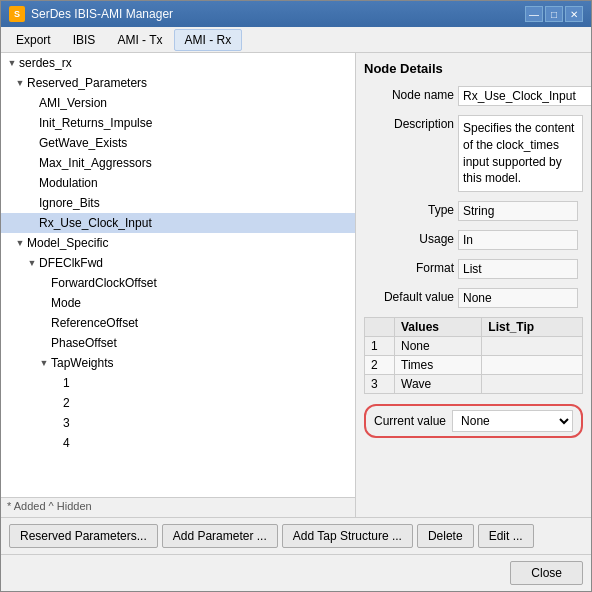 This screenshot has height=592, width=592. Describe the element at coordinates (178, 323) in the screenshot. I see `tree-item: ReferenceOffset` at that location.